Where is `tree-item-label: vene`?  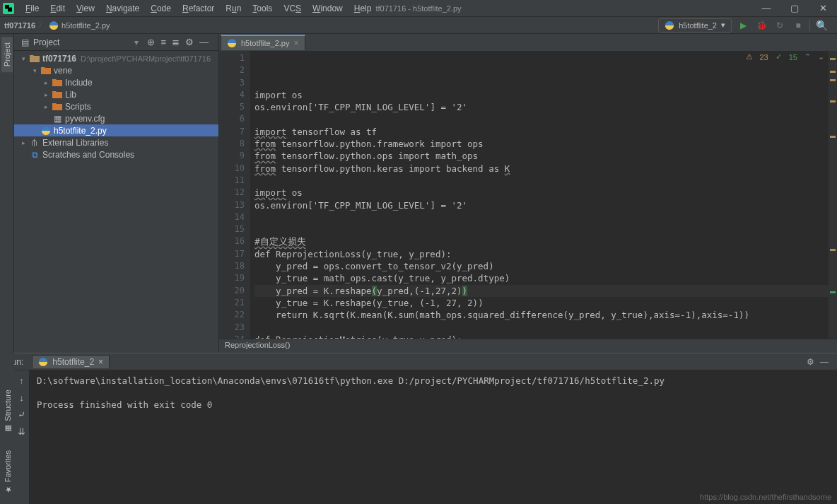
tree-item-label: vene is located at coordinates (63, 71).